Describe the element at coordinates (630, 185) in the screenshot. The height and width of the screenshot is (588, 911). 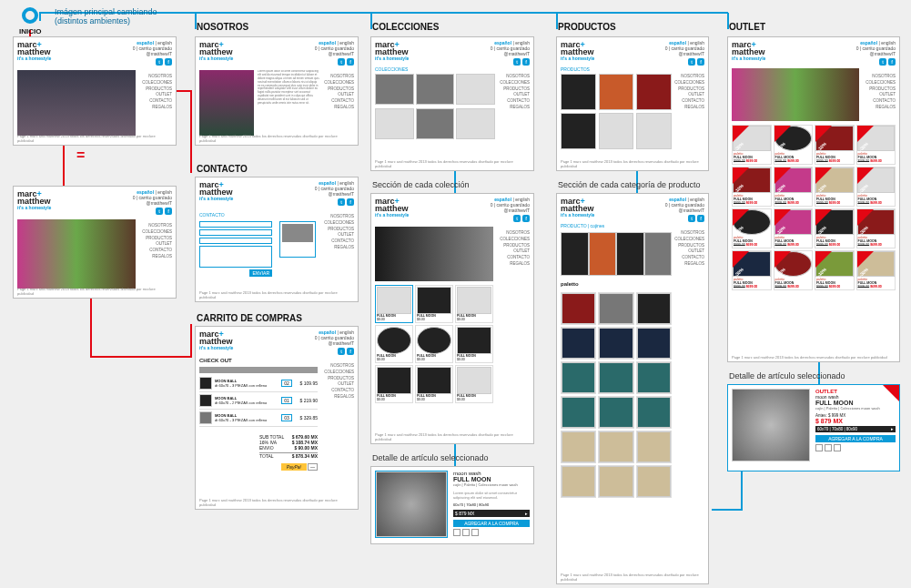
I see `seccion-cat-label: Sección de cada categoría de producto` at that location.